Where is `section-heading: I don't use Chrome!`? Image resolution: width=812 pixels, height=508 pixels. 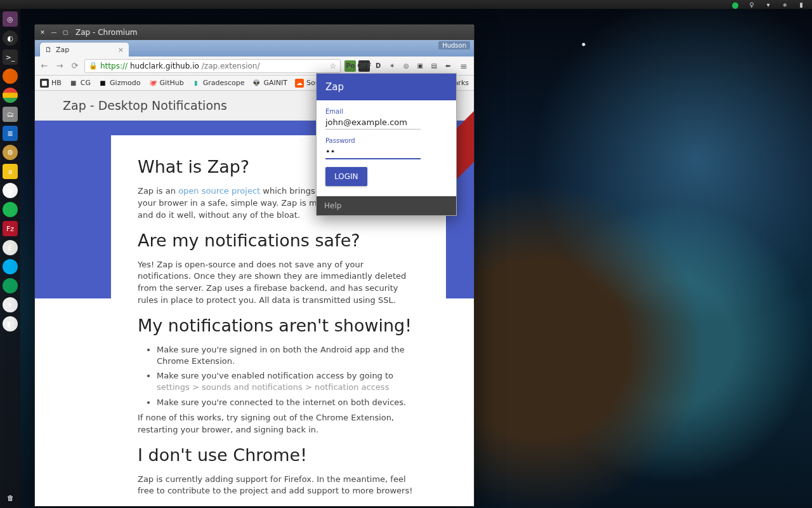 section-heading: I don't use Chrome! is located at coordinates (278, 455).